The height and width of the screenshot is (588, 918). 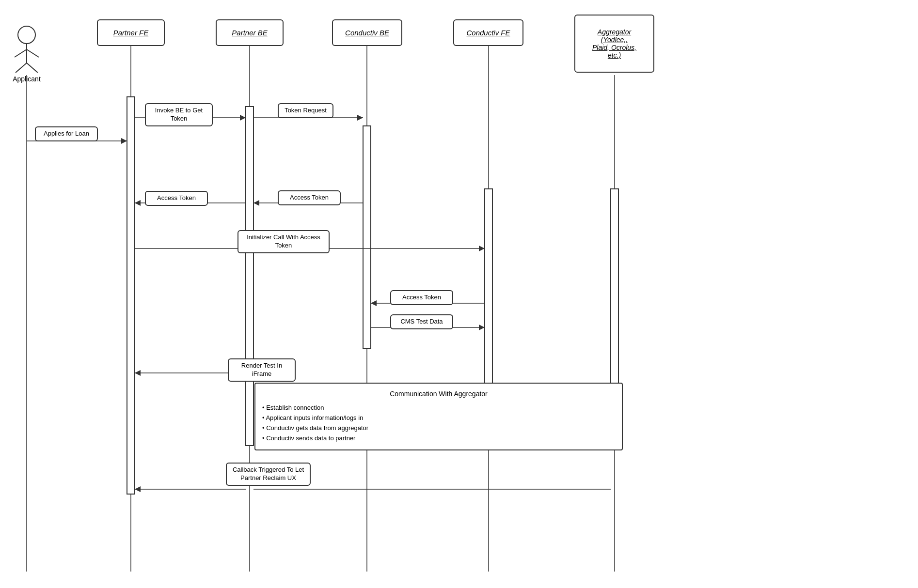 What do you see at coordinates (66, 134) in the screenshot?
I see `applies-for-loan-label: Applies for Loan` at bounding box center [66, 134].